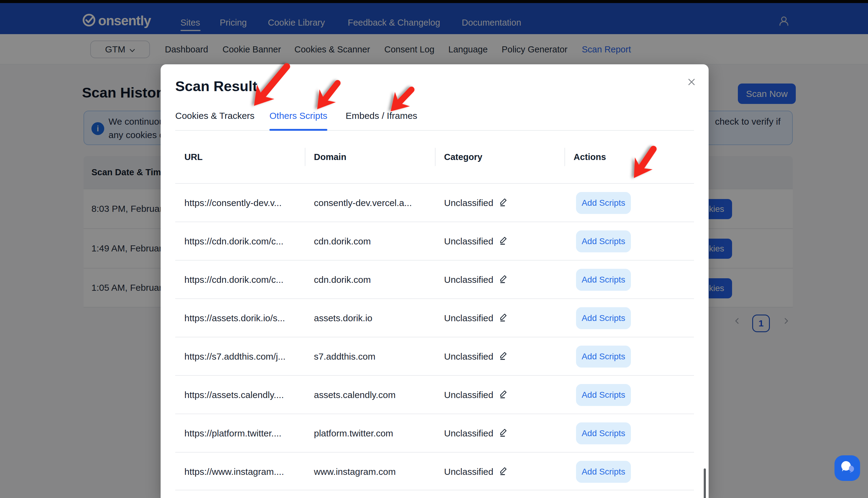 This screenshot has width=868, height=498. I want to click on close-icon, so click(692, 82).